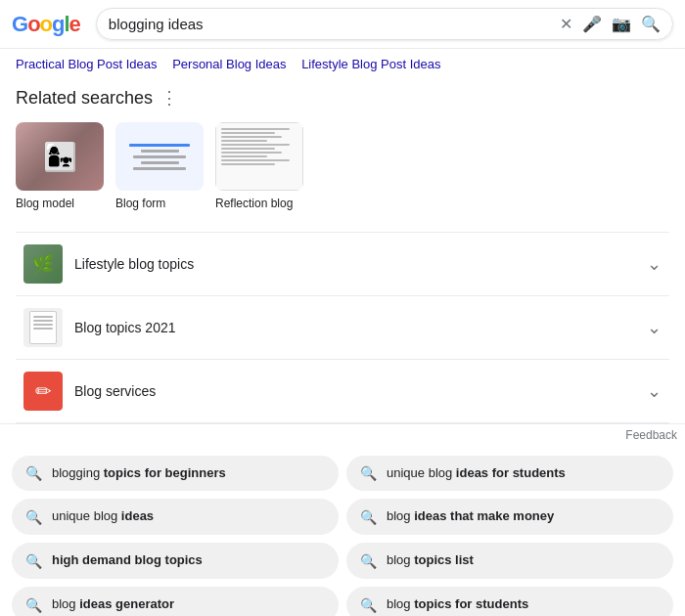  What do you see at coordinates (188, 473) in the screenshot?
I see `pill-text-0: blogging topics for beginners` at bounding box center [188, 473].